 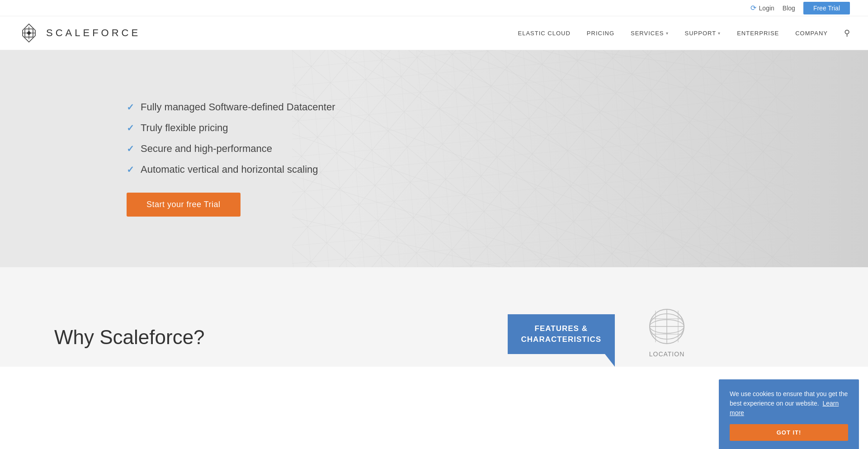 I want to click on features-badge-line1: FEATURES &, so click(x=561, y=328).